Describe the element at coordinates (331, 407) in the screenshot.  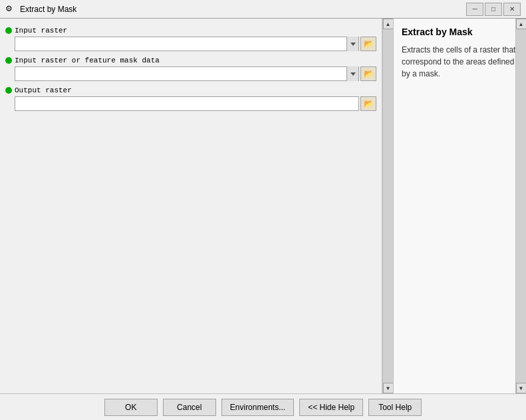
I see `hide-help-button: << Hide Help` at that location.